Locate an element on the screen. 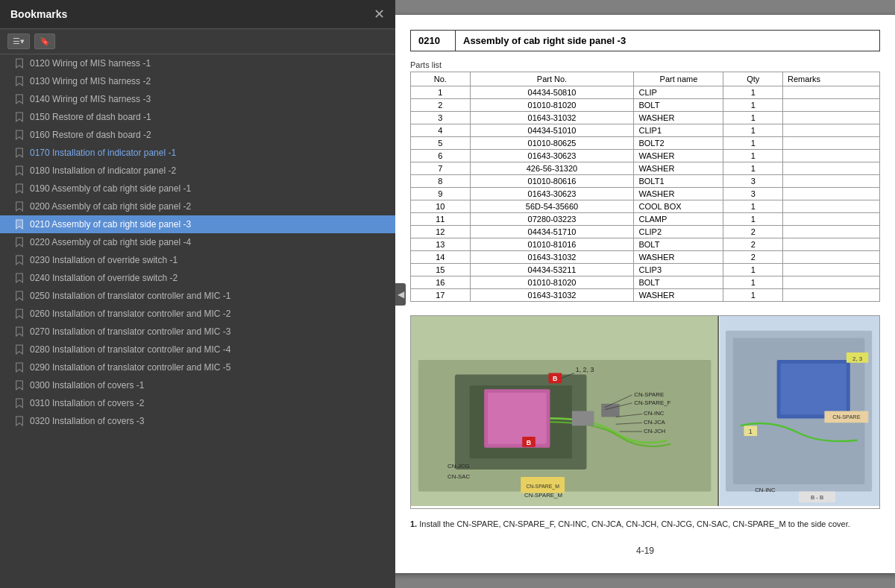 The height and width of the screenshot is (588, 895). svg-text: CN-SPARE_M is located at coordinates (543, 495).